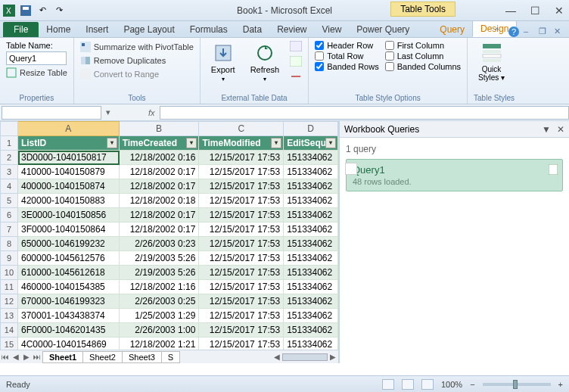 This screenshot has height=392, width=569. Describe the element at coordinates (69, 215) in the screenshot. I see `cell: 3E0000-1040150856` at that location.